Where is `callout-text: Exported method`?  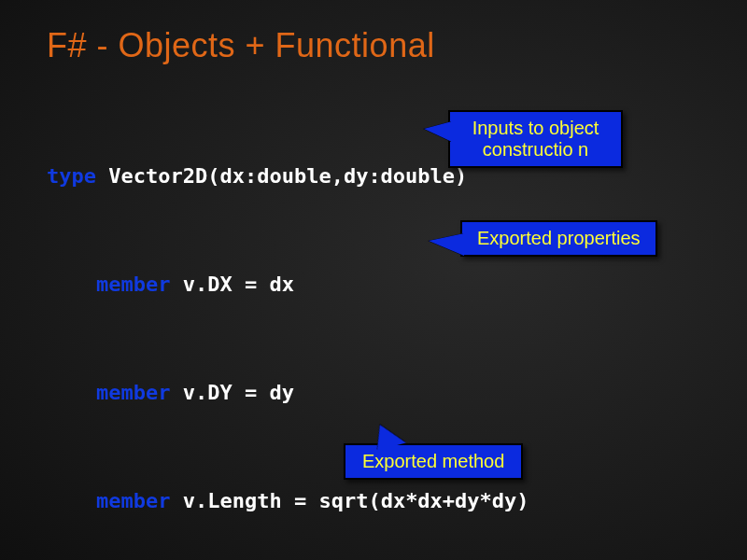
callout-text: Exported method is located at coordinates (433, 461).